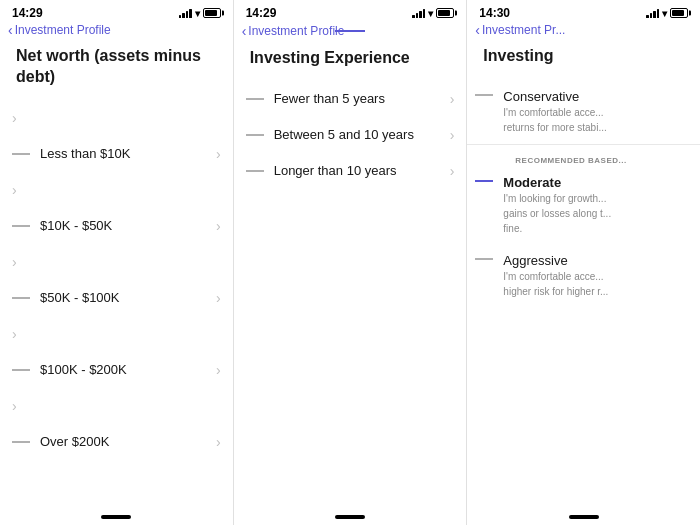 This screenshot has height=525, width=700. I want to click on section-heading-1: Net worth (assets minus debt), so click(116, 65).